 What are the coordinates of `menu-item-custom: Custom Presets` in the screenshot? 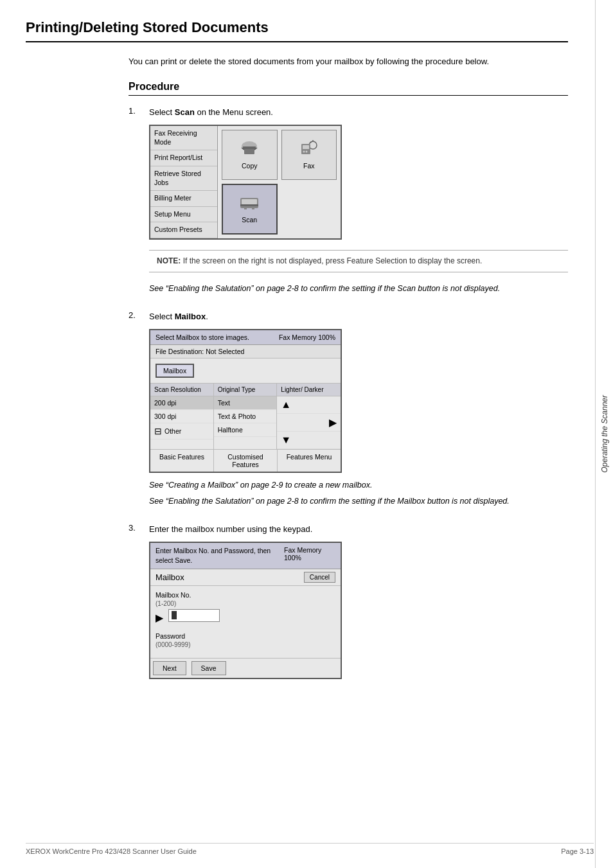 It's located at (184, 230).